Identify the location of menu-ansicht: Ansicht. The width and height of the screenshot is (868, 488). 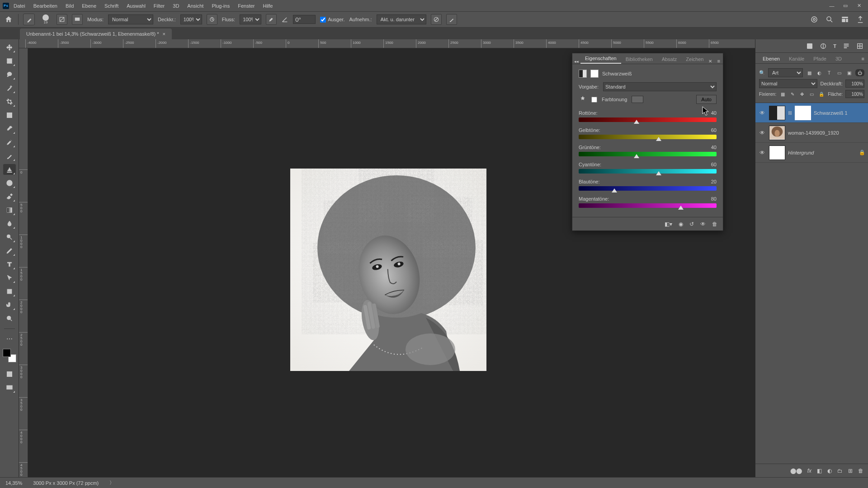
(195, 6).